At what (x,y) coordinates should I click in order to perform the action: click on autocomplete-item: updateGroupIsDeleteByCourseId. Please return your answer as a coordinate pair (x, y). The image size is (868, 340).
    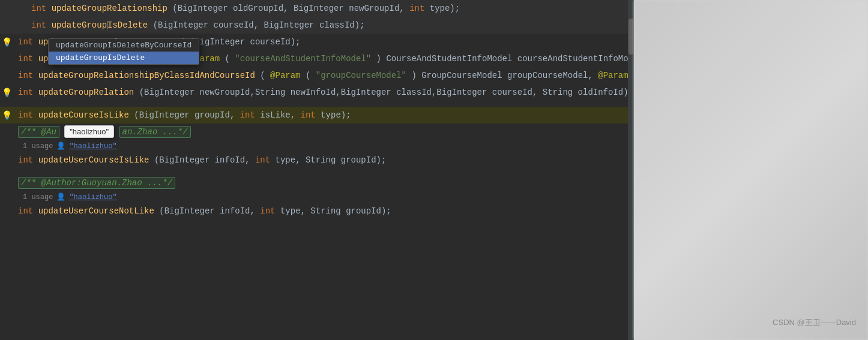
    Looking at the image, I should click on (124, 46).